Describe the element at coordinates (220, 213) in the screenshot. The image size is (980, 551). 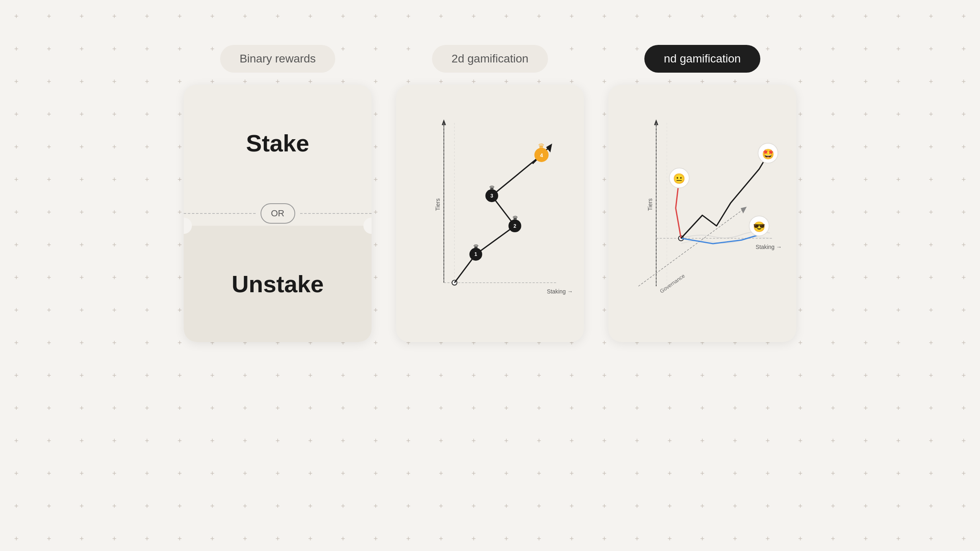
I see `dashed-line-left` at that location.